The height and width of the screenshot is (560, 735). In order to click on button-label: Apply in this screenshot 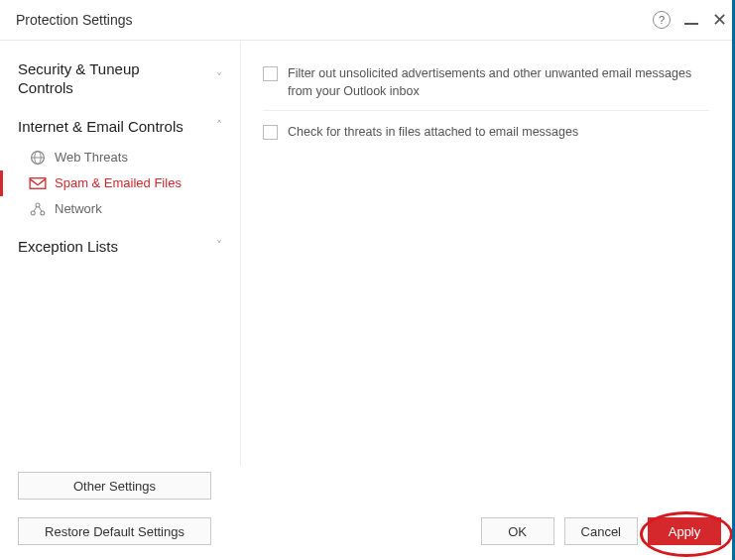, I will do `click(684, 531)`.